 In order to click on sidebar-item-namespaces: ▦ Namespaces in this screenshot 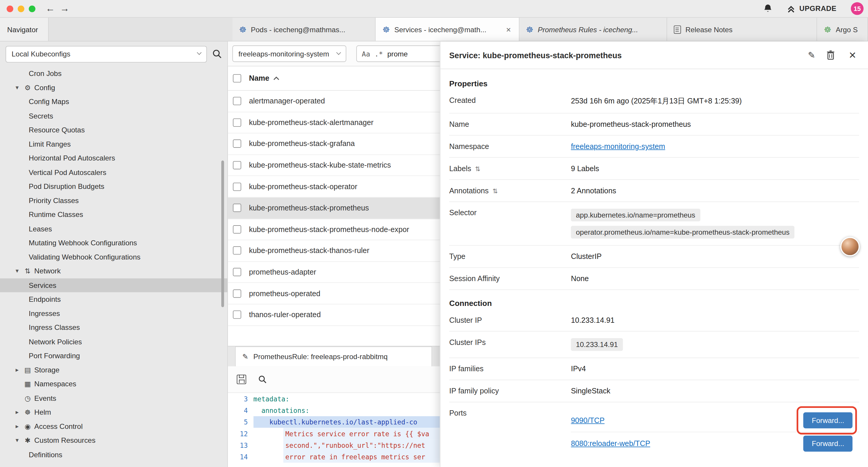, I will do `click(114, 384)`.